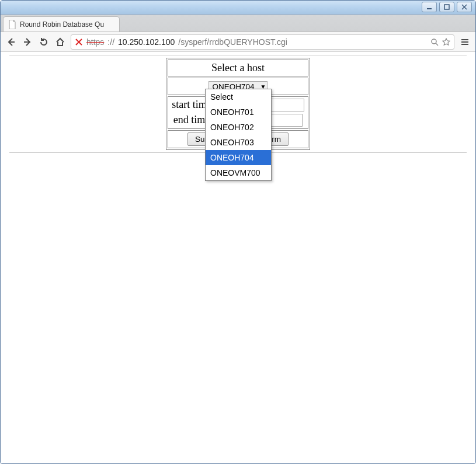 This screenshot has width=476, height=464. I want to click on host-option-selected: ONEOH704, so click(238, 158).